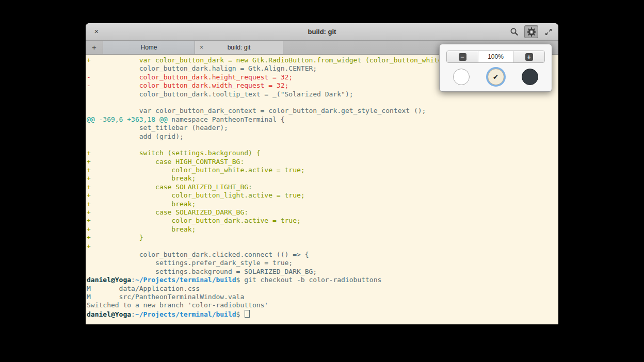  What do you see at coordinates (514, 32) in the screenshot?
I see `search-icon` at bounding box center [514, 32].